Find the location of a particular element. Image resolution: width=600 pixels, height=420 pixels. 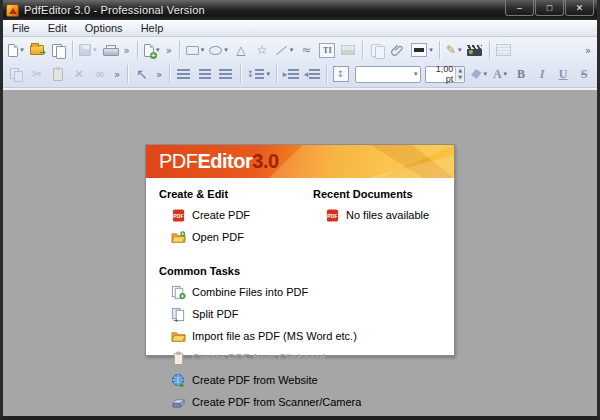

split-pdf-icon is located at coordinates (178, 314).